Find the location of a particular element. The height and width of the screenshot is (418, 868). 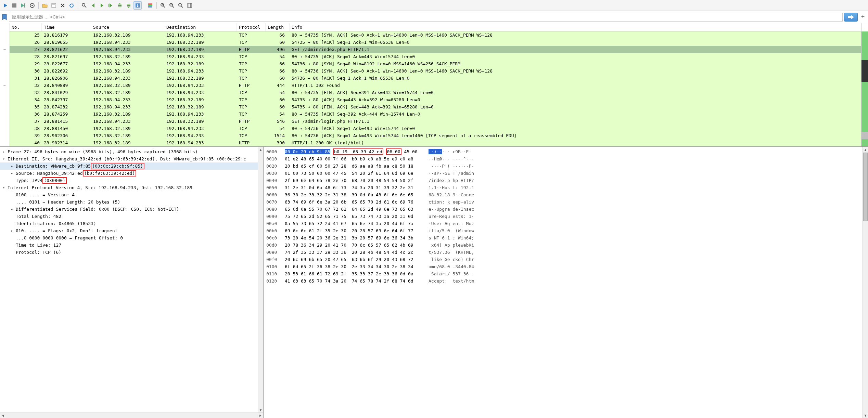

open-file-button is located at coordinates (45, 5).